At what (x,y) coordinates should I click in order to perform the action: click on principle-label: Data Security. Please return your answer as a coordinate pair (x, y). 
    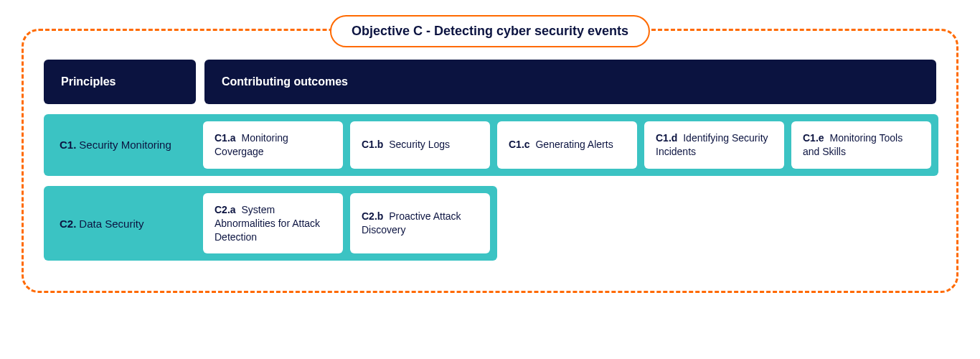
    Looking at the image, I should click on (111, 224).